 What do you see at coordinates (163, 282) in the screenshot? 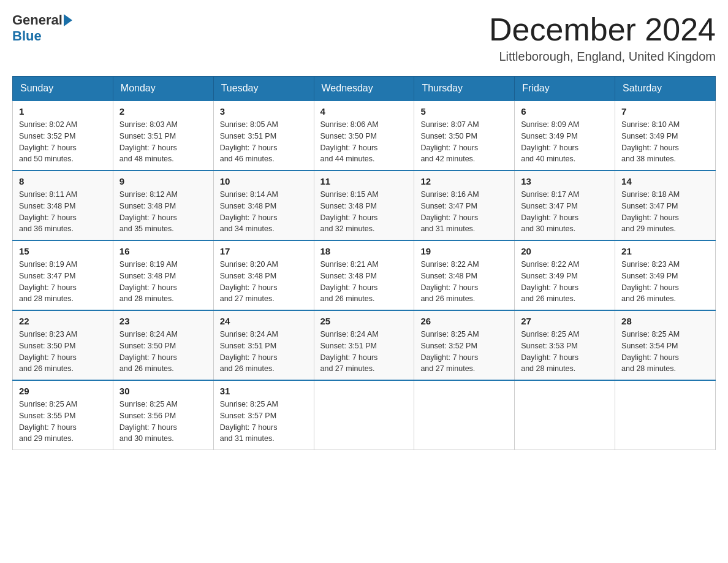
I see `day-info: Sunrise: 8:19 AMSunset: 3:48 PMDaylight:…` at bounding box center [163, 282].